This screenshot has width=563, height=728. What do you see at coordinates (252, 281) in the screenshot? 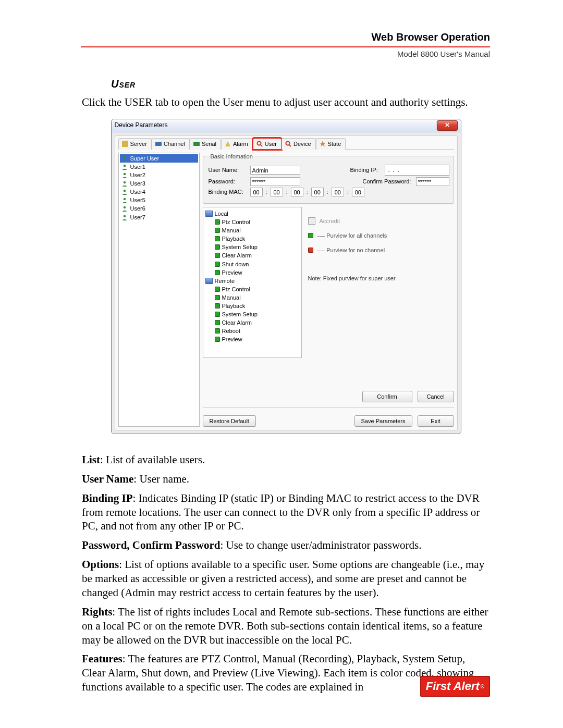
I see `tree-node-remote: Remote` at bounding box center [252, 281].